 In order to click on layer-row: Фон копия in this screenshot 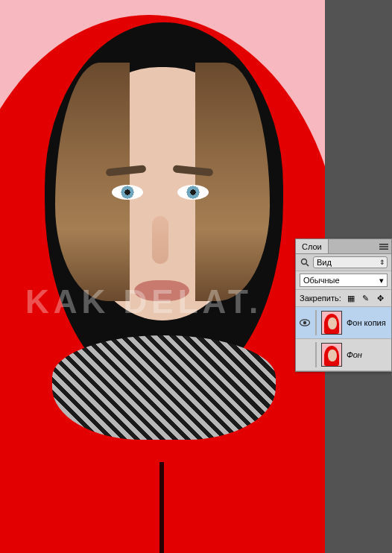, I will do `click(344, 323)`.